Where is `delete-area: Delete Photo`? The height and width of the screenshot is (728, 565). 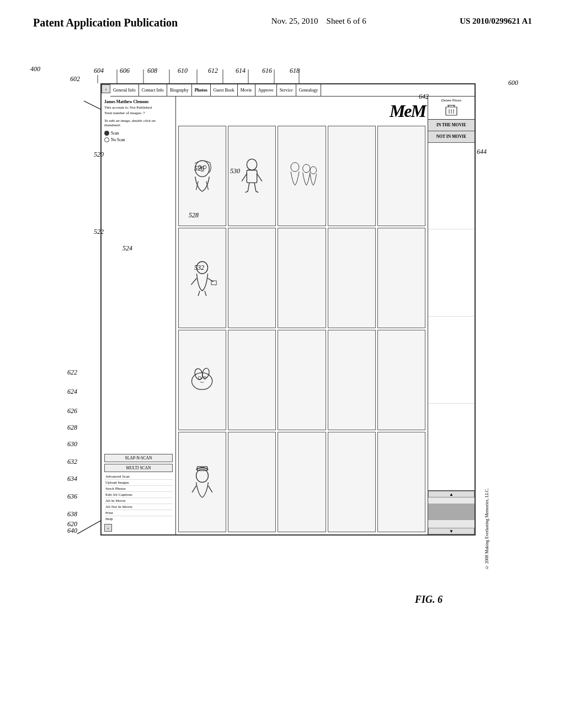
delete-area: Delete Photo is located at coordinates (451, 108).